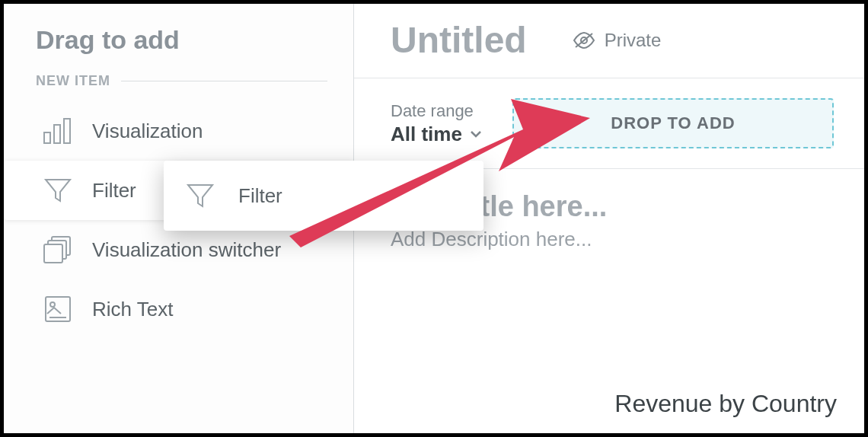  I want to click on sidebar-item-label: Visualization switcher, so click(187, 250).